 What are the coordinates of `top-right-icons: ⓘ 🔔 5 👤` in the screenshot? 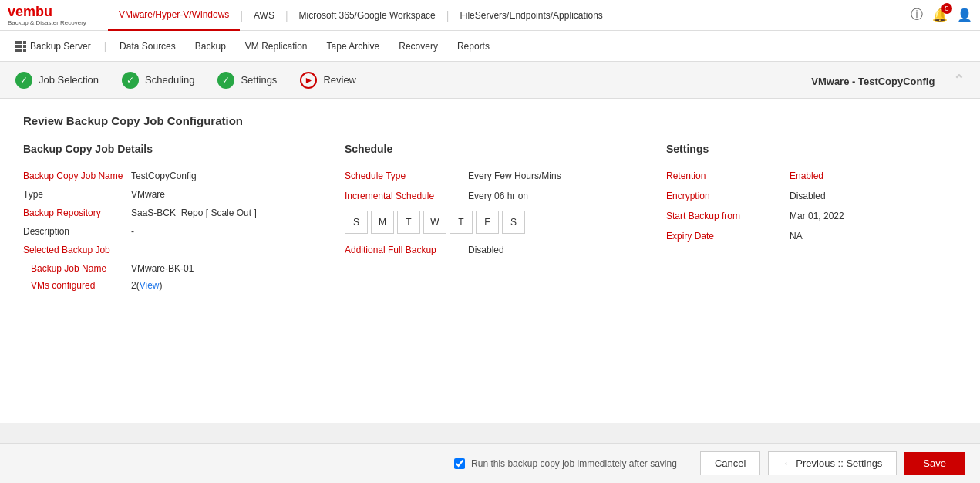 It's located at (941, 15).